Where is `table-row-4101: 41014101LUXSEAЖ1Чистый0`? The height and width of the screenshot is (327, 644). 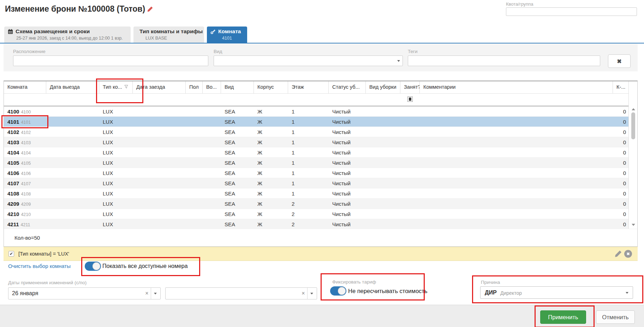
table-row-4101: 41014101LUXSEAЖ1Чистый0 is located at coordinates (321, 122).